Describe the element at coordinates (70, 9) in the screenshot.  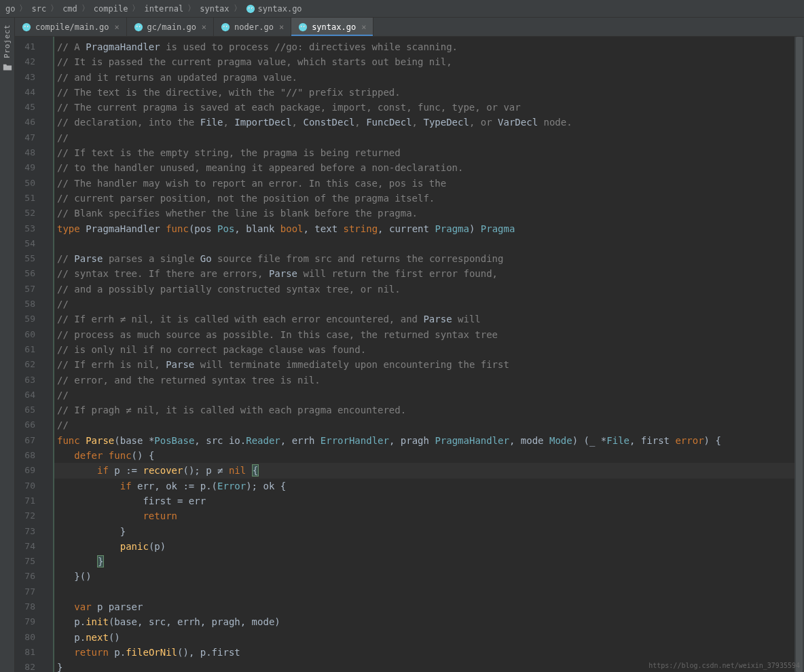
I see `breadcrumb-item: cmd` at that location.